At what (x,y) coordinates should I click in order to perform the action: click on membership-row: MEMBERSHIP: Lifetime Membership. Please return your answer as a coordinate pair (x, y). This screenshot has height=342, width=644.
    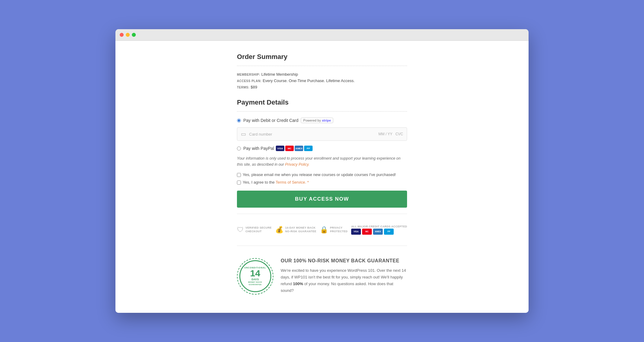
    Looking at the image, I should click on (322, 74).